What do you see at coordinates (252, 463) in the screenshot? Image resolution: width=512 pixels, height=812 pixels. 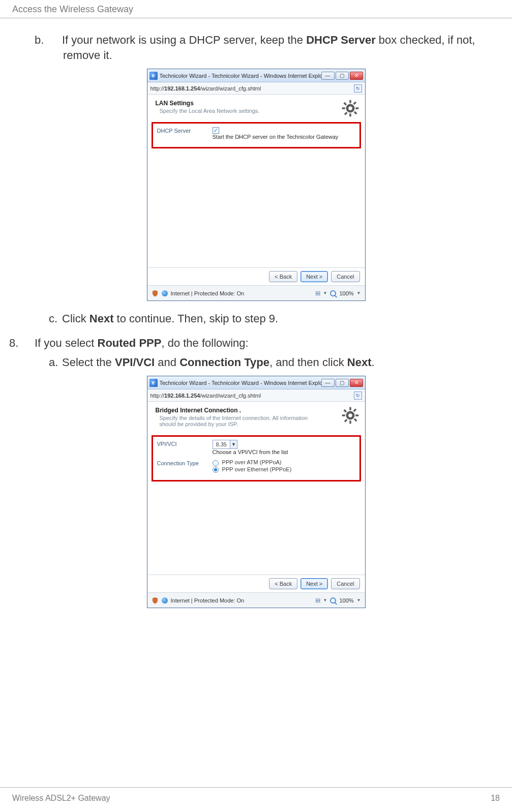 I see `radio-pppoa-row: PPP over ATM (PPPoA)` at bounding box center [252, 463].